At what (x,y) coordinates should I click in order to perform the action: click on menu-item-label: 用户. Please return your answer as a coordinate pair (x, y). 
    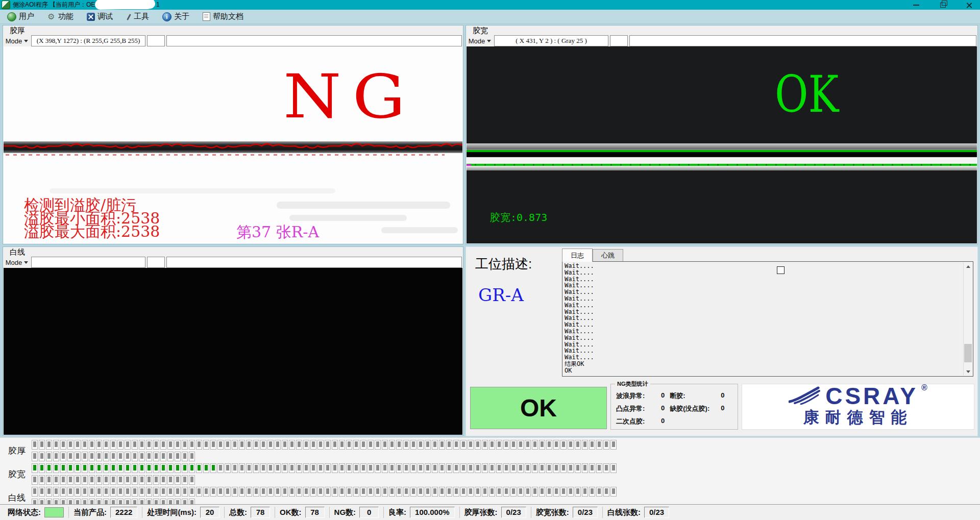
    Looking at the image, I should click on (27, 16).